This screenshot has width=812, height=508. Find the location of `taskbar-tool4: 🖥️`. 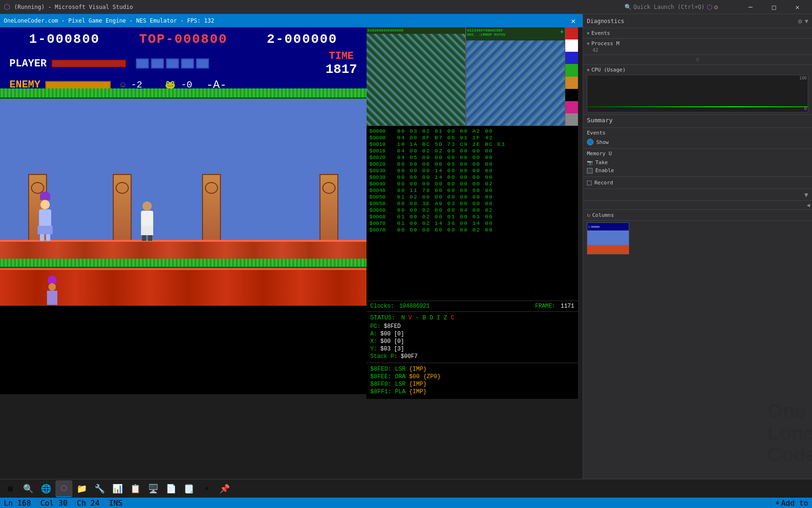

taskbar-tool4: 🖥️ is located at coordinates (153, 489).